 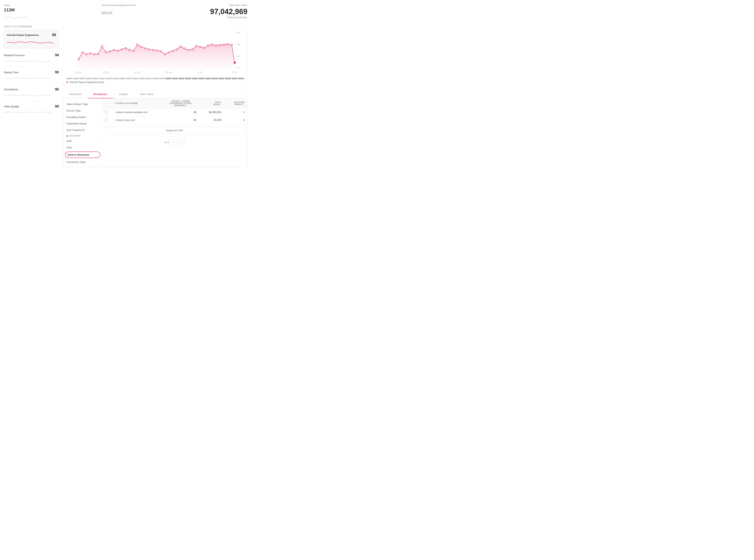 What do you see at coordinates (75, 94) in the screenshot?
I see `tab-description: Description` at bounding box center [75, 94].